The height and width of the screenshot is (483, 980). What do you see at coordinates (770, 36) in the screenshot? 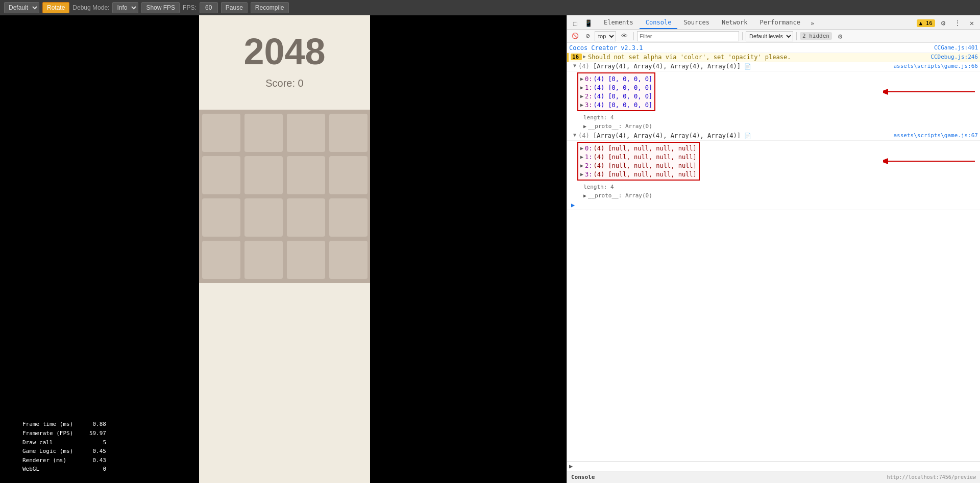
I see `levels-select: Default levels` at bounding box center [770, 36].